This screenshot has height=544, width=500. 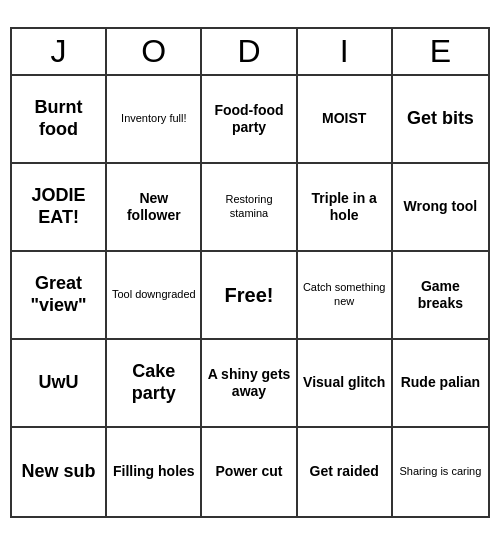 I want to click on cell-8: Triple in a hole, so click(x=346, y=208).